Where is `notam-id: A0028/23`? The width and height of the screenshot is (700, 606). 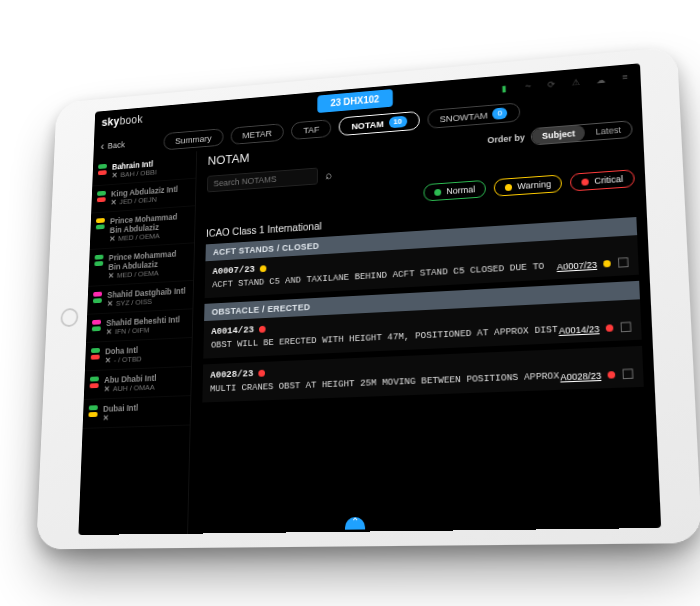 notam-id: A0028/23 is located at coordinates (232, 374).